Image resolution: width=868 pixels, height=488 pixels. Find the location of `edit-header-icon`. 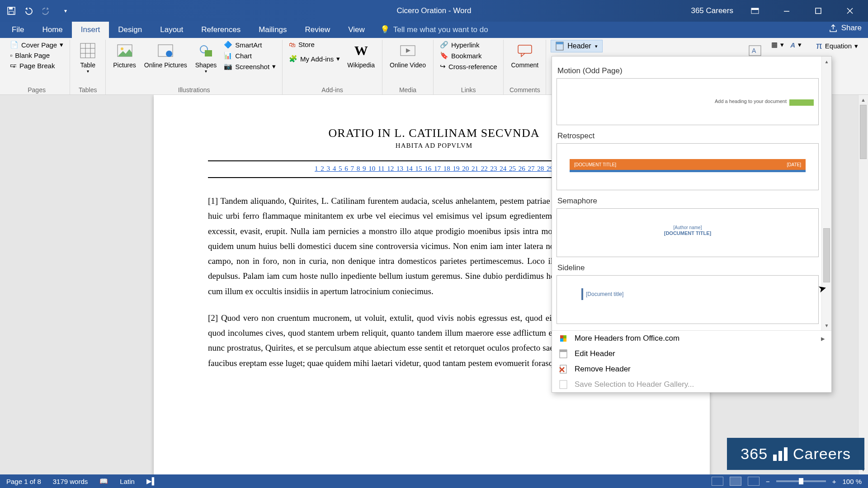

edit-header-icon is located at coordinates (563, 354).